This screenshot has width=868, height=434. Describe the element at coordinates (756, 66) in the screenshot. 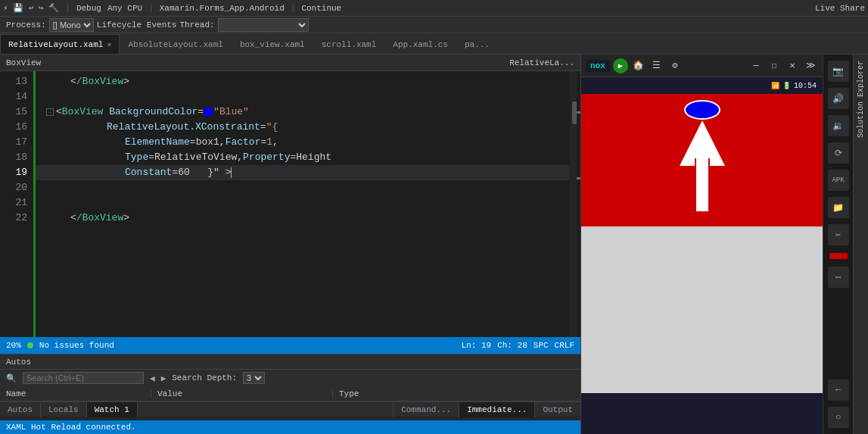

I see `minimize-btn: ─` at that location.